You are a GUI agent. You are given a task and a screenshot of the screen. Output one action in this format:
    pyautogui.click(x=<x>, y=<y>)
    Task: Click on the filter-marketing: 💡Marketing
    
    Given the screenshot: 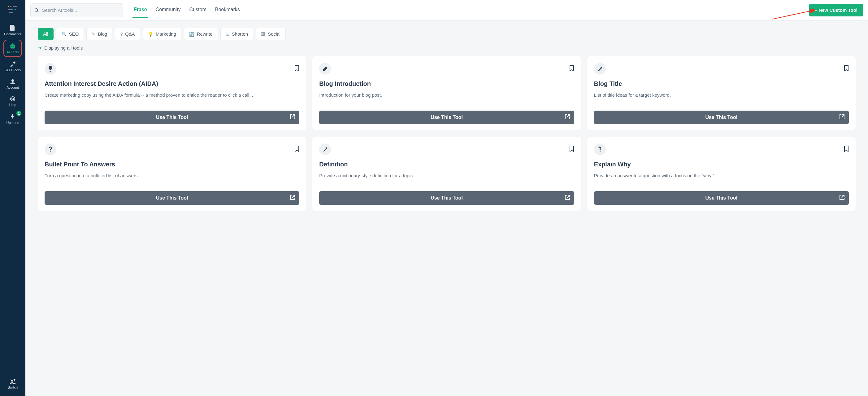 What is the action you would take?
    pyautogui.click(x=162, y=34)
    